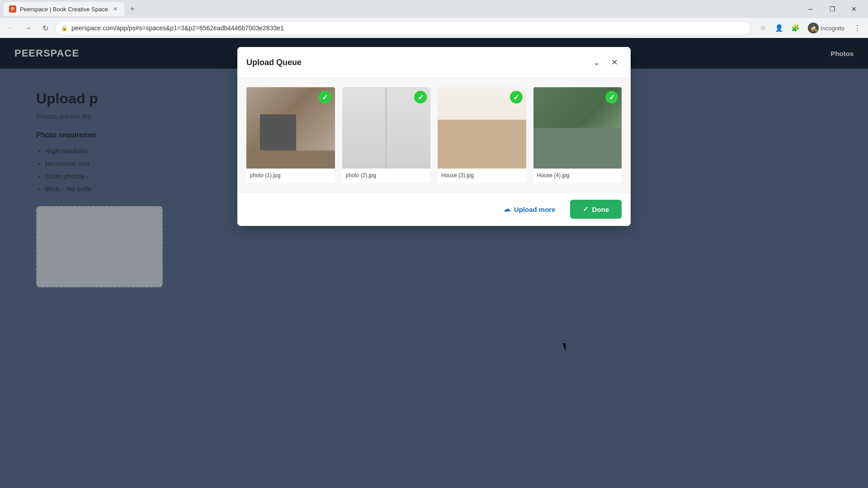  What do you see at coordinates (535, 210) in the screenshot?
I see `upload-more-label: Upload more` at bounding box center [535, 210].